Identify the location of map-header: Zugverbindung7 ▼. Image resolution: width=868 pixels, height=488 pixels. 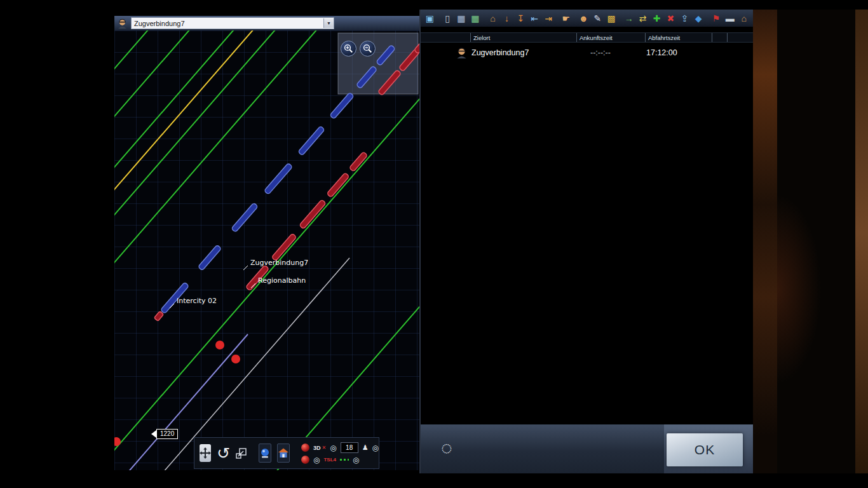
(267, 23).